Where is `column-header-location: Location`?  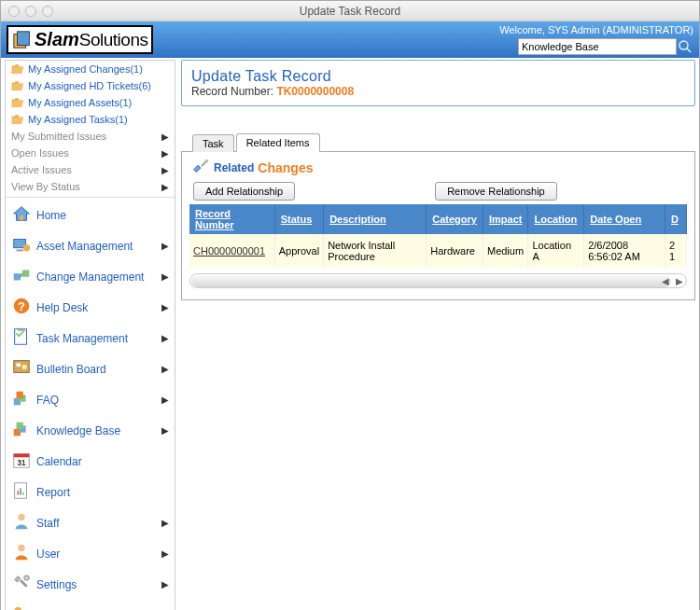 column-header-location: Location is located at coordinates (556, 219).